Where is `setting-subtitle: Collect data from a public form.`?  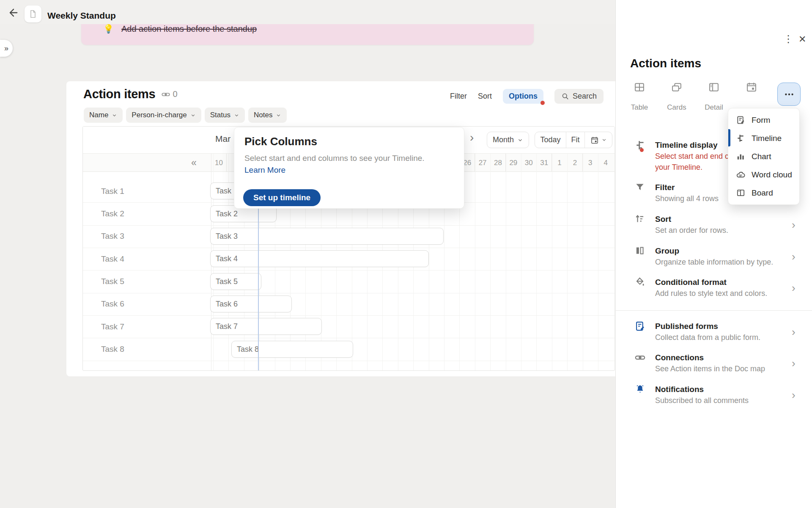 setting-subtitle: Collect data from a public form. is located at coordinates (708, 337).